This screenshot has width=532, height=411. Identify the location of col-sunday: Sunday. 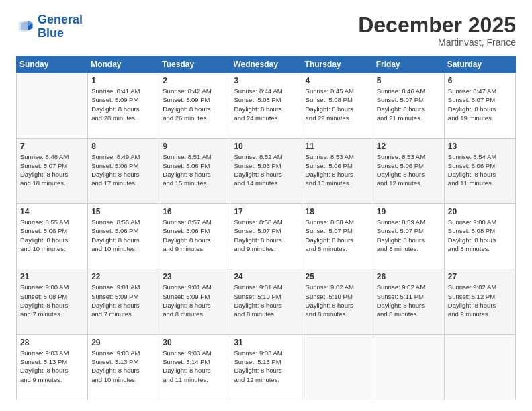
(52, 64).